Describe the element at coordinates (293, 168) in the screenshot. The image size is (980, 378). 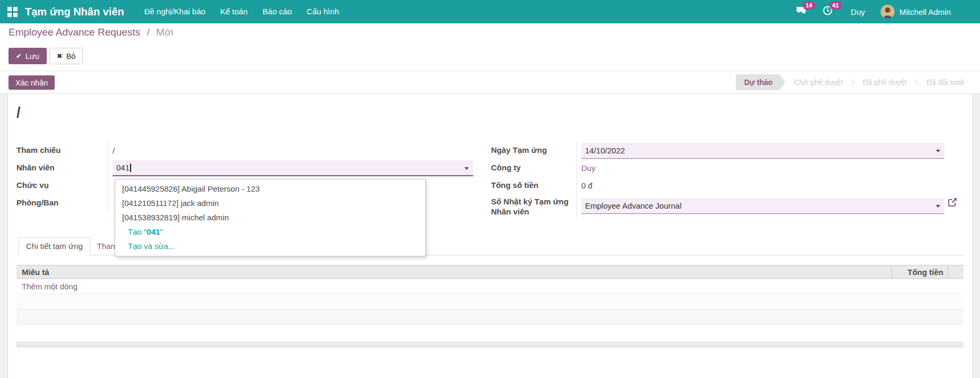
I see `employee-input: 041` at that location.